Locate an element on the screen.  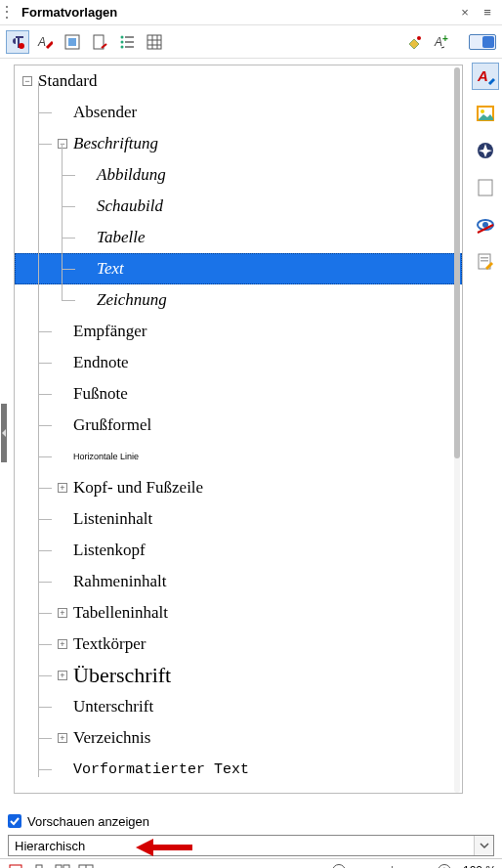
save-status-icon is located at coordinates (16, 866).